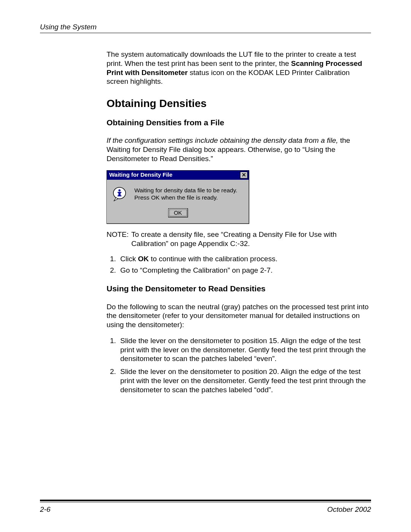 The width and height of the screenshot is (411, 532). What do you see at coordinates (206, 502) in the screenshot?
I see `footer-rule-thin` at bounding box center [206, 502].